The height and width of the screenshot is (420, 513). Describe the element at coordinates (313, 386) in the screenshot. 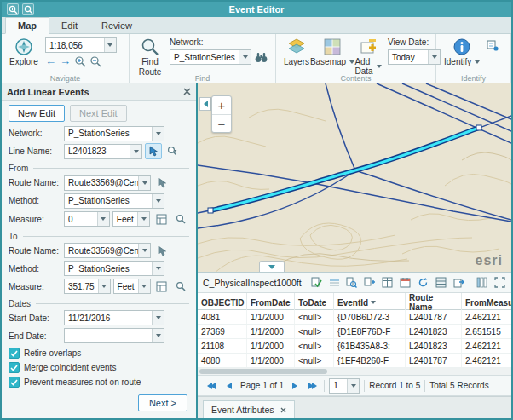

I see `last-page-icon` at that location.